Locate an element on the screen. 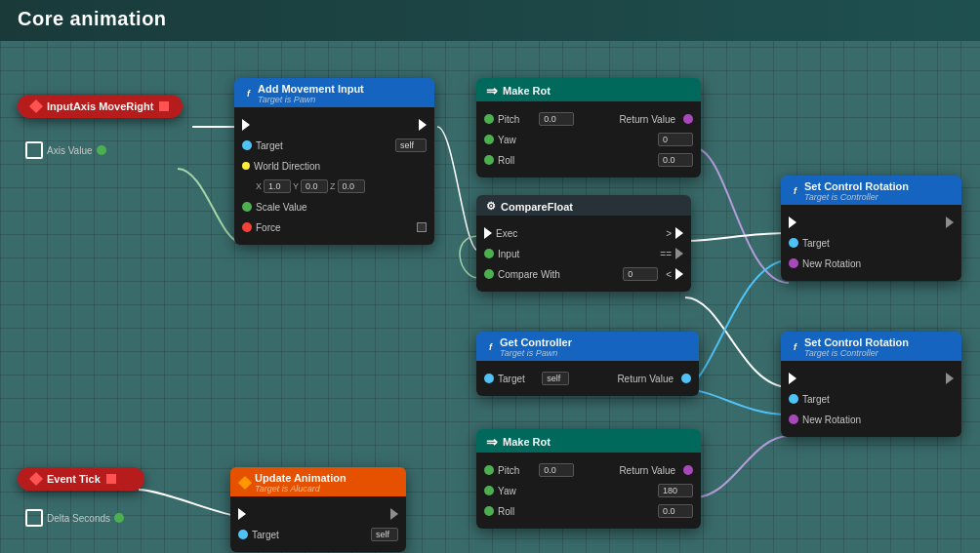  get-controller-body: Target Return Value is located at coordinates (588, 378).